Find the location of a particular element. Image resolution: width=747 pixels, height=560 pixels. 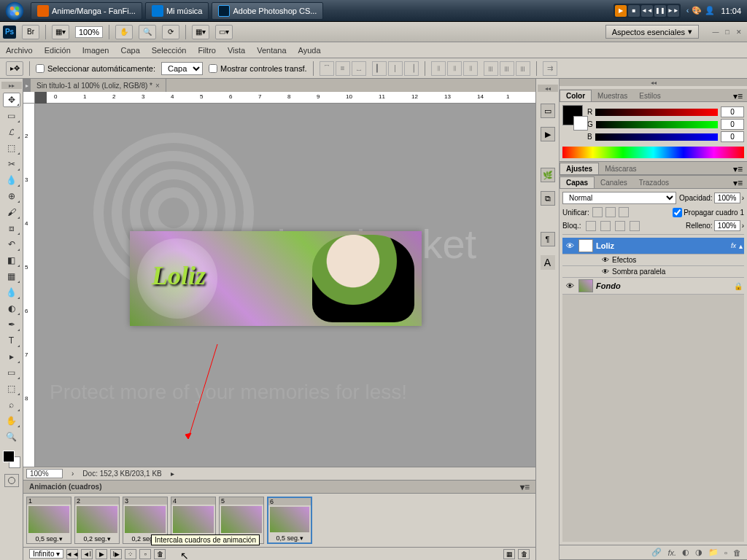

eraser-tool: ◧ is located at coordinates (12, 260).